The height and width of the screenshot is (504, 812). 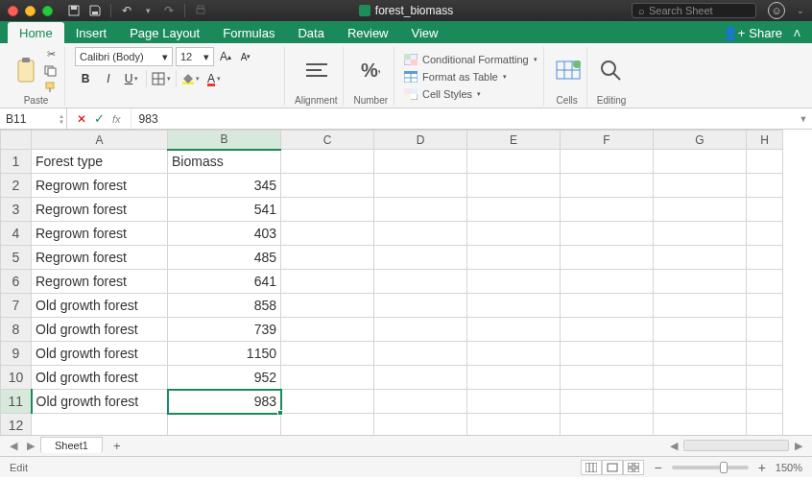 What do you see at coordinates (108, 79) in the screenshot?
I see `italic-button: I` at bounding box center [108, 79].